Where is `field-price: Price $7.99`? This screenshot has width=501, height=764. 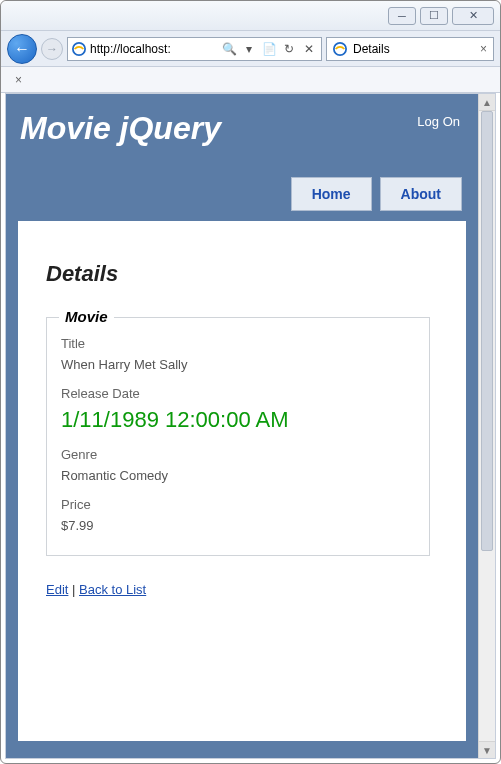 field-price: Price $7.99 is located at coordinates (238, 515).